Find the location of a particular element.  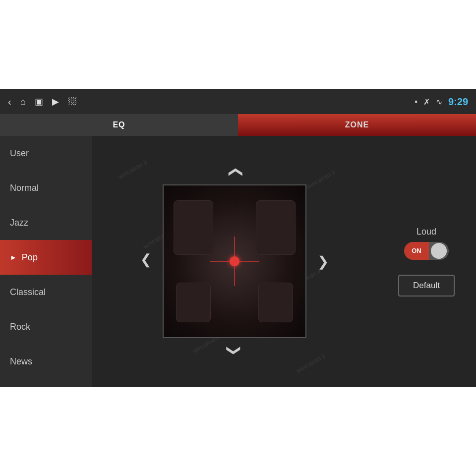

arrow-down-button: ❯ is located at coordinates (234, 350).